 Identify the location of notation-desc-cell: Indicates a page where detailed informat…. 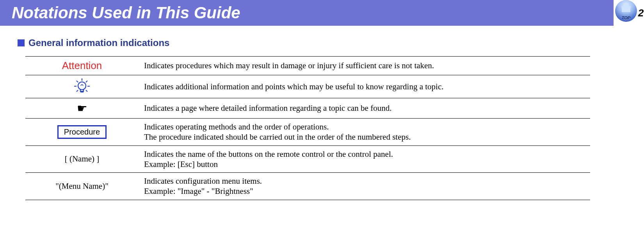
(365, 108).